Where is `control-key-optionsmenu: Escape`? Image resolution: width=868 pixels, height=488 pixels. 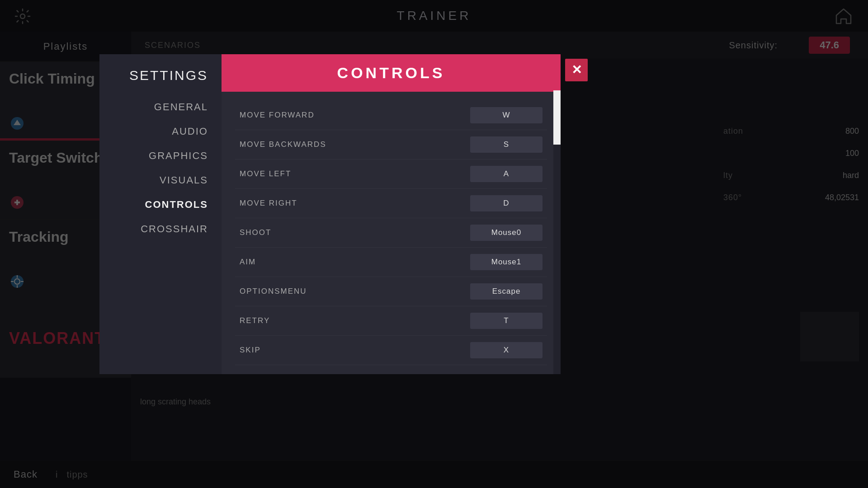
control-key-optionsmenu: Escape is located at coordinates (506, 291).